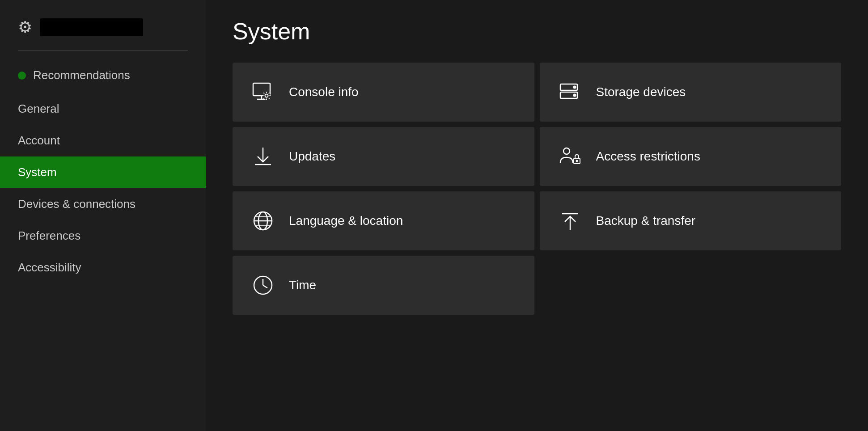 This screenshot has height=431, width=868. Describe the element at coordinates (570, 221) in the screenshot. I see `backup-transfer-icon` at that location.